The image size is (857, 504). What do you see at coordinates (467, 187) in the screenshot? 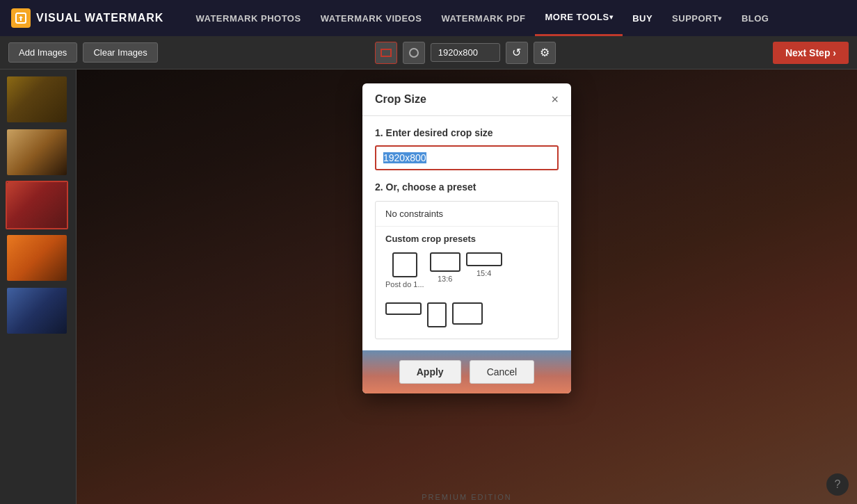
I see `section2-label: 2. Or, choose a preset` at bounding box center [467, 187].